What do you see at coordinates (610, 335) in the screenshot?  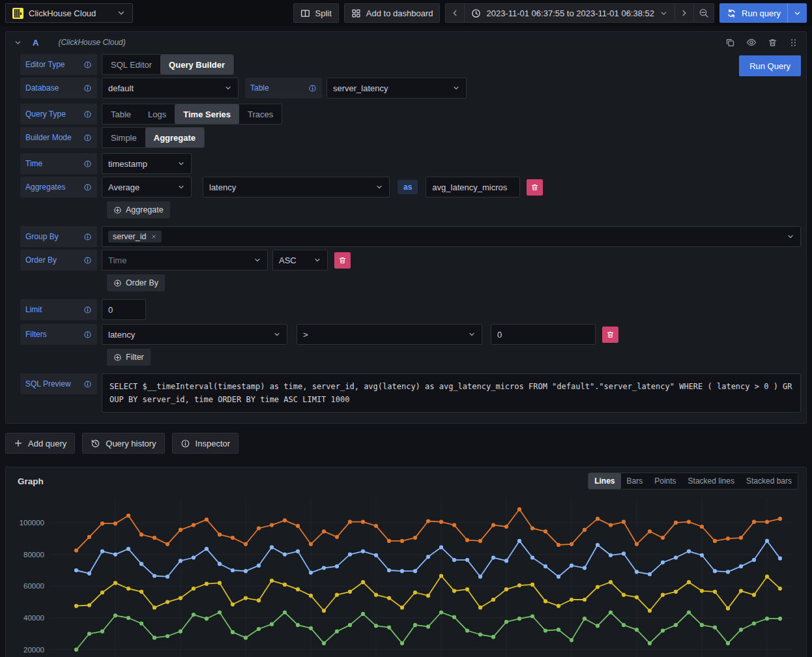 I see `remove-filter-button` at bounding box center [610, 335].